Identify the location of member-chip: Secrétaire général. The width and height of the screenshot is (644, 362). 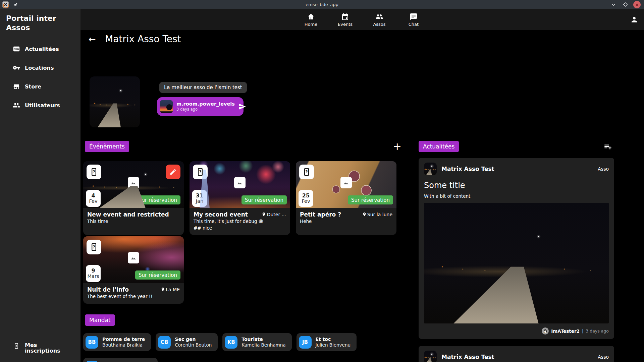
(120, 360).